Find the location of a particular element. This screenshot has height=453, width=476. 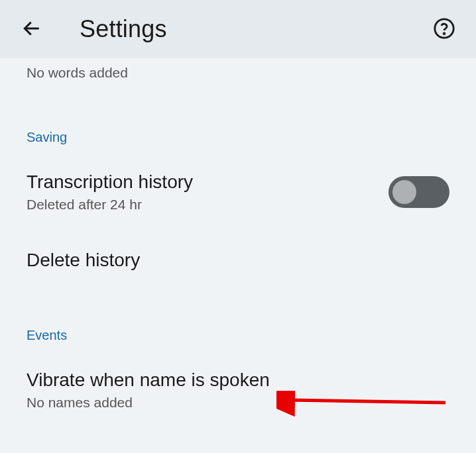

vibrate-name-title: Vibrate when name is spoken is located at coordinates (238, 380).